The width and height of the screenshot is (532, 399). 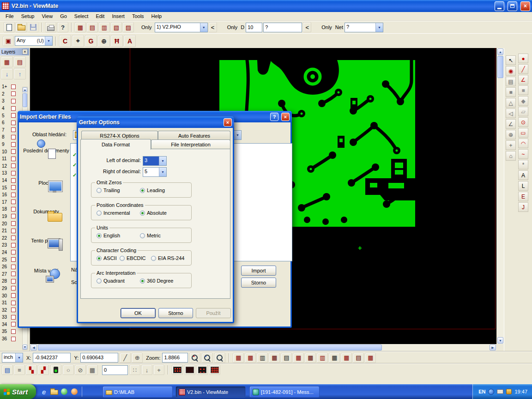 I want to click on layers-toolbar-button: ↑, so click(x=20, y=74).